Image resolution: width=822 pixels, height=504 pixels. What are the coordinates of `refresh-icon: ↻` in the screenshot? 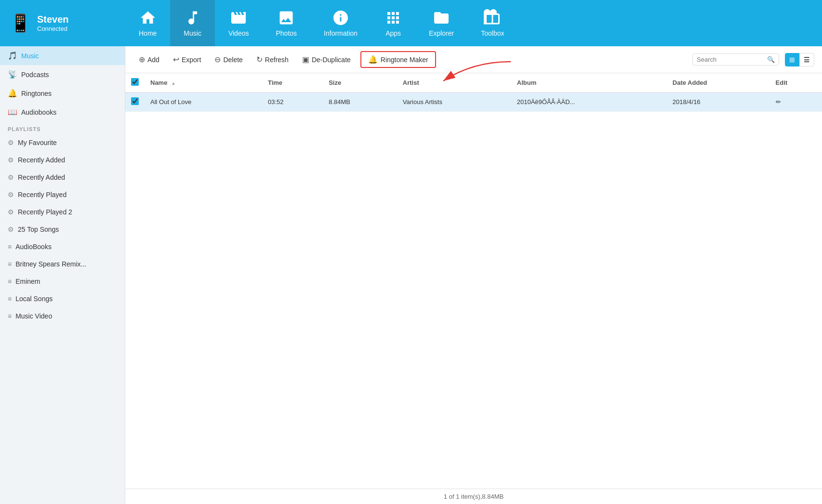 It's located at (259, 60).